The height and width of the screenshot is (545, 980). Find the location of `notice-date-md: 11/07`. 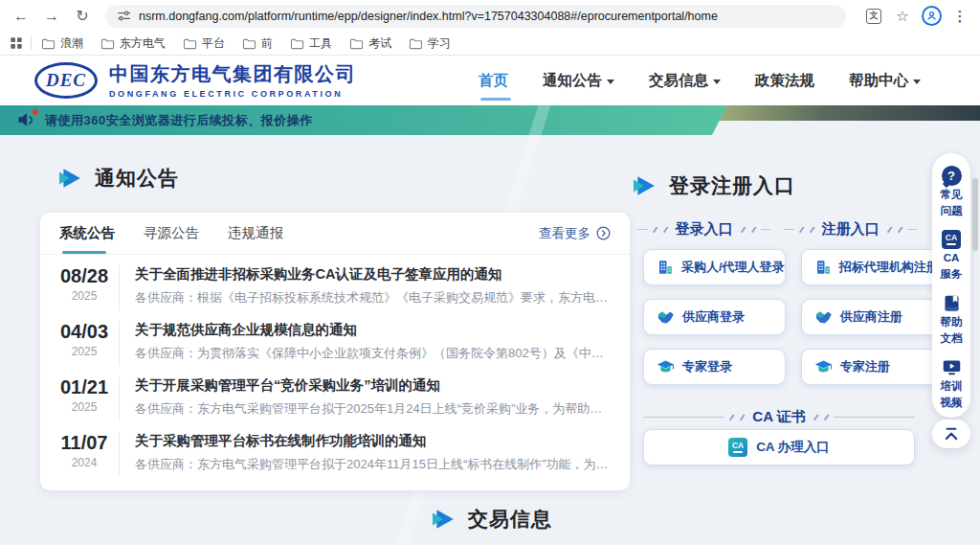

notice-date-md: 11/07 is located at coordinates (84, 443).